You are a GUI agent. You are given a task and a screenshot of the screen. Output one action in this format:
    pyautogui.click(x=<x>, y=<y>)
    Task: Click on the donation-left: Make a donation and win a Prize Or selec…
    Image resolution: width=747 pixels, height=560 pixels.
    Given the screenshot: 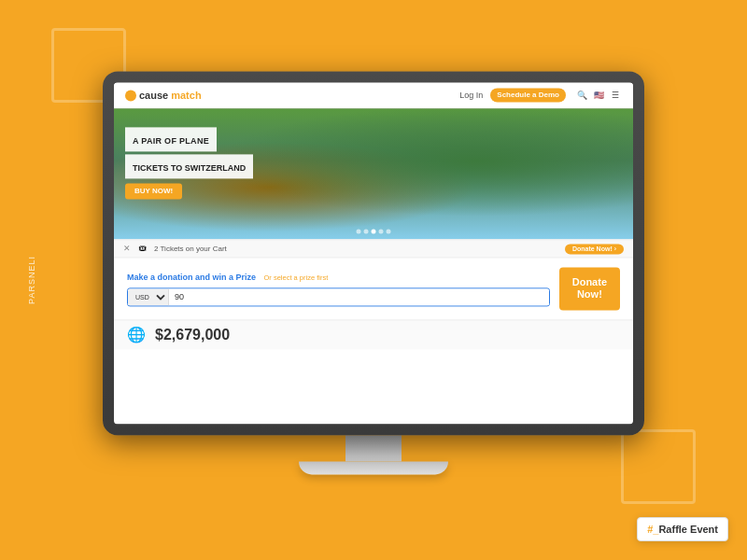 What is the action you would take?
    pyautogui.click(x=338, y=287)
    